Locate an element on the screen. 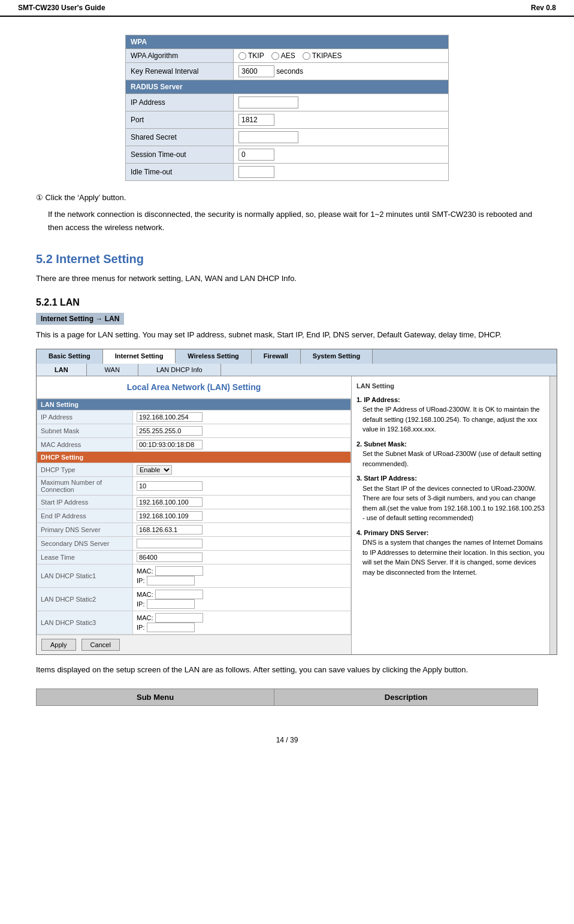 This screenshot has width=574, height=924. lan-ip-value is located at coordinates (242, 417).